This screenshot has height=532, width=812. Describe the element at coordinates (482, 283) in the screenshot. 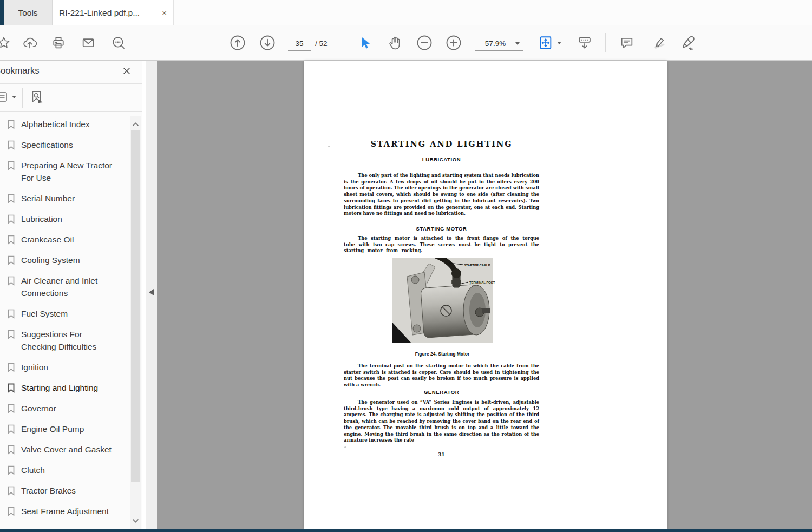

I see `figure-label-terminal-post: TERMINAL POST` at that location.